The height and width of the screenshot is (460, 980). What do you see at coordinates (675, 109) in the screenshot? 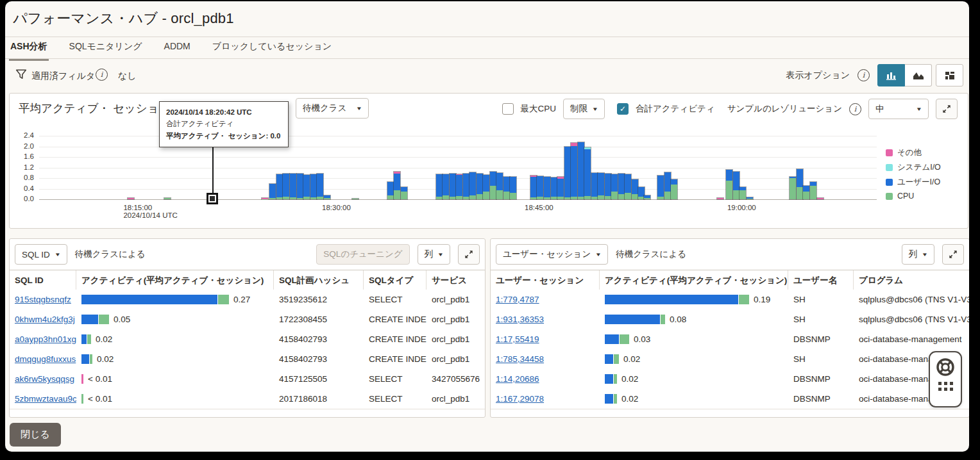
I see `total-activity-label: 合計アクティビティ` at bounding box center [675, 109].